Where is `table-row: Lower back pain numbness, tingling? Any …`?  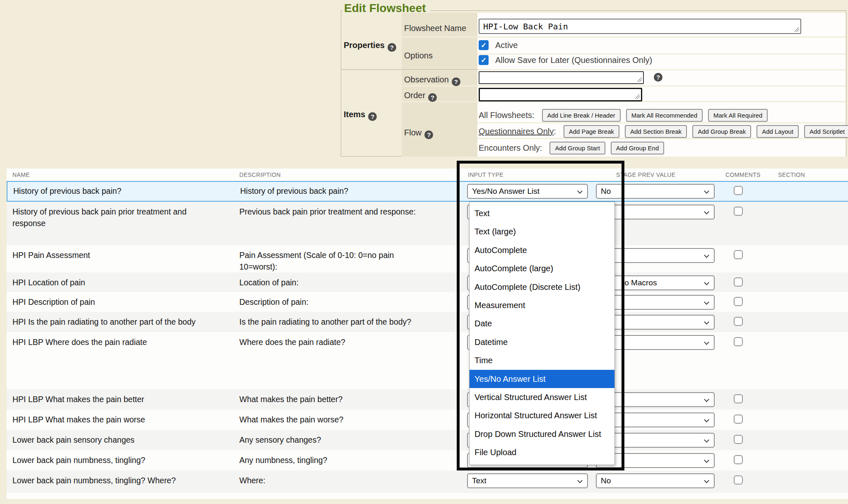 table-row: Lower back pain numbness, tingling? Any … is located at coordinates (427, 461).